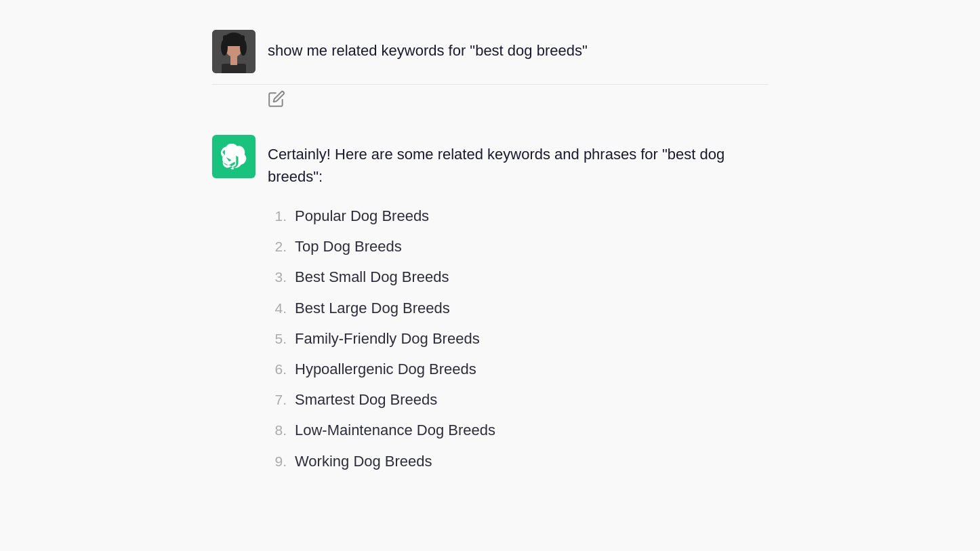  What do you see at coordinates (362, 216) in the screenshot?
I see `list-text: Popular Dog Breeds` at bounding box center [362, 216].